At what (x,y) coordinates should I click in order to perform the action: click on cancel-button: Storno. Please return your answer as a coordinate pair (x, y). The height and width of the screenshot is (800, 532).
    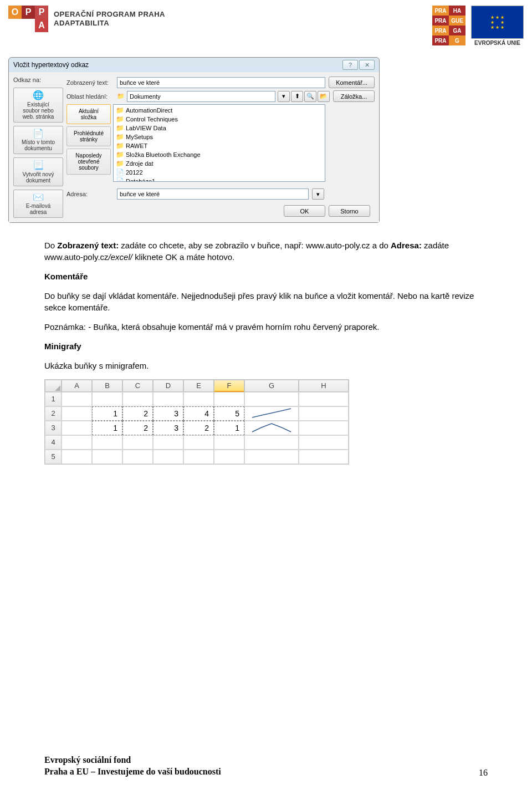
    Looking at the image, I should click on (349, 211).